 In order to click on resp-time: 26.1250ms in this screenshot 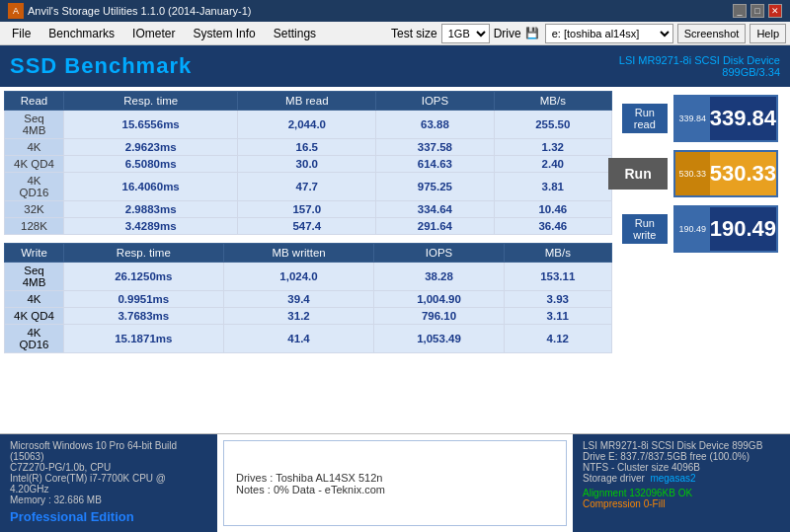, I will do `click(144, 276)`.